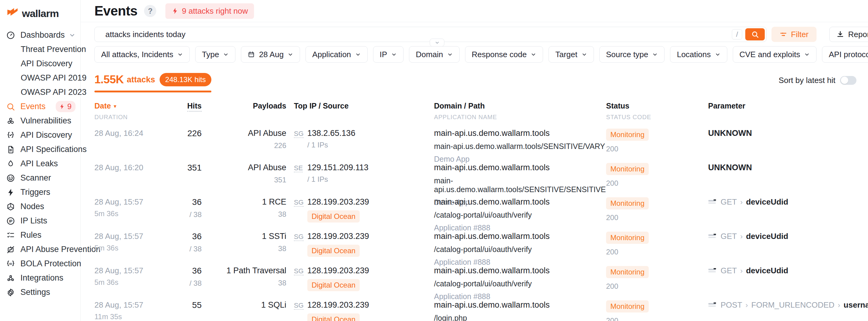  Describe the element at coordinates (244, 277) in the screenshot. I see `cell-payloads: 1 Path Traversal 38` at that location.